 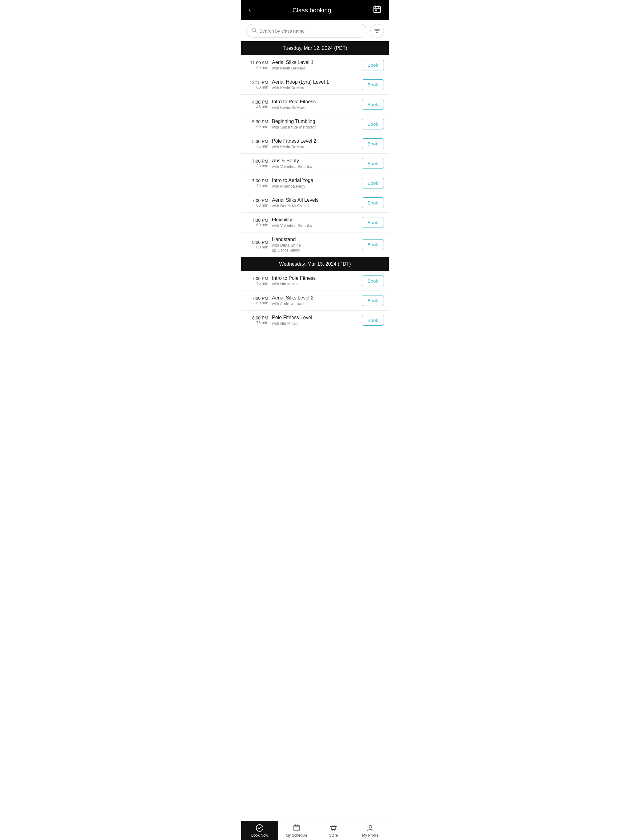 What do you see at coordinates (257, 163) in the screenshot?
I see `class-time: 7:00 PM 30 min` at bounding box center [257, 163].